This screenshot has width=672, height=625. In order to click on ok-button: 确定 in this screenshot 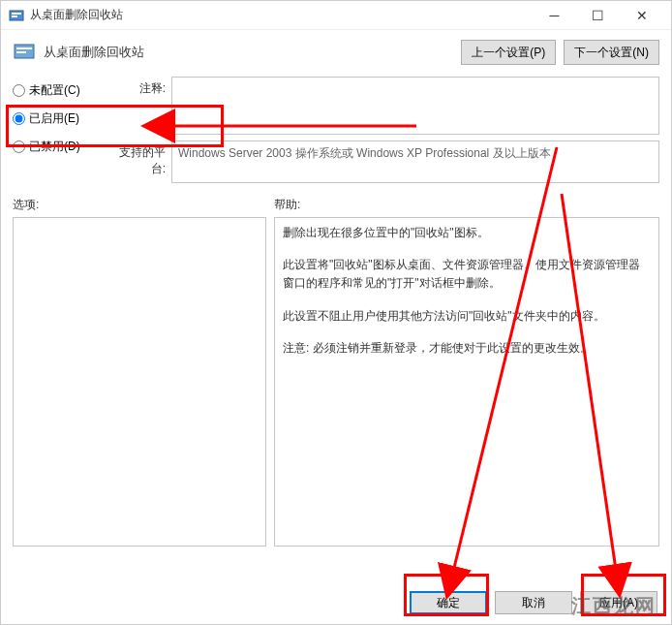, I will do `click(448, 603)`.